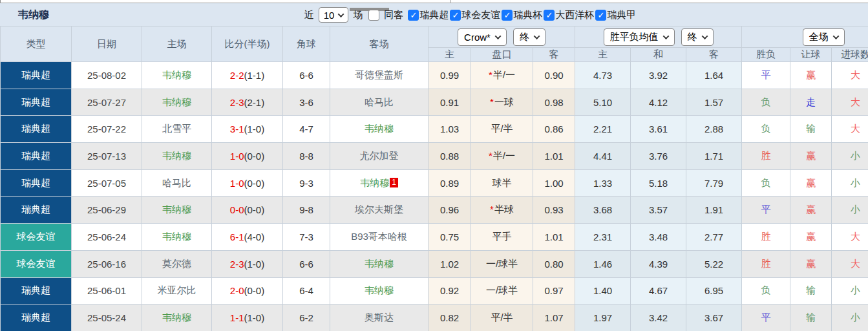  I want to click on away-team-cell: 哈马比, so click(379, 102).